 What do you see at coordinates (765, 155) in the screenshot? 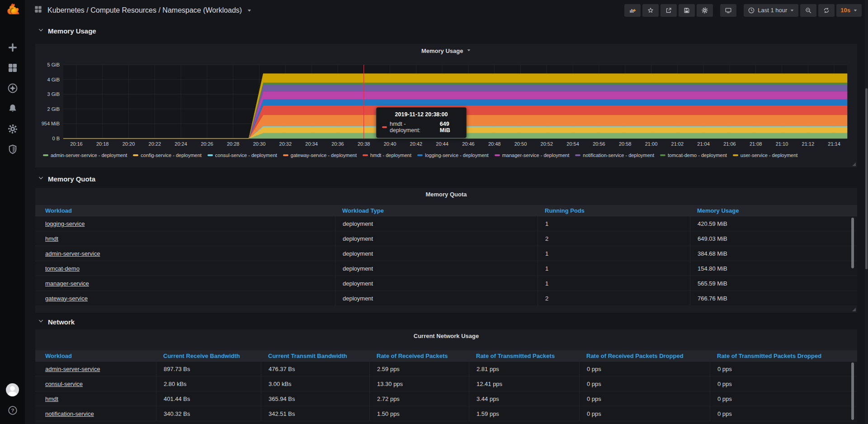
I see `legend-item: user-service - deployment` at bounding box center [765, 155].